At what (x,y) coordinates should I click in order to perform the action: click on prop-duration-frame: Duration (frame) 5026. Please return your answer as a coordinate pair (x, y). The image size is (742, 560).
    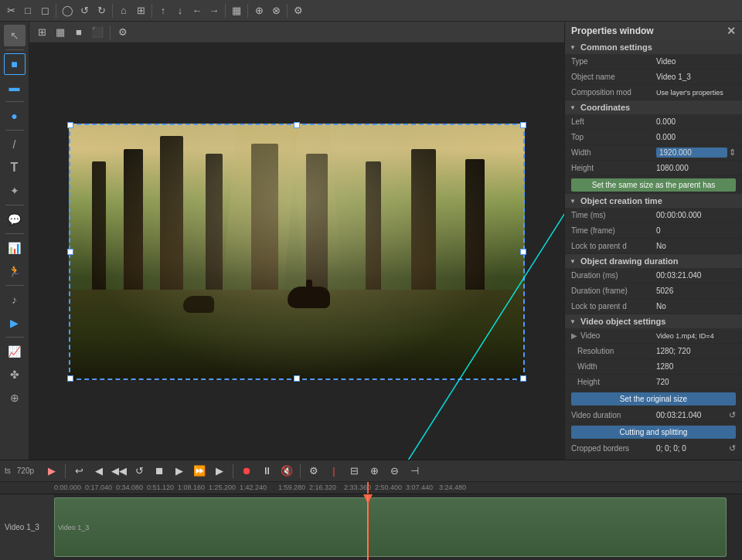
    Looking at the image, I should click on (654, 291).